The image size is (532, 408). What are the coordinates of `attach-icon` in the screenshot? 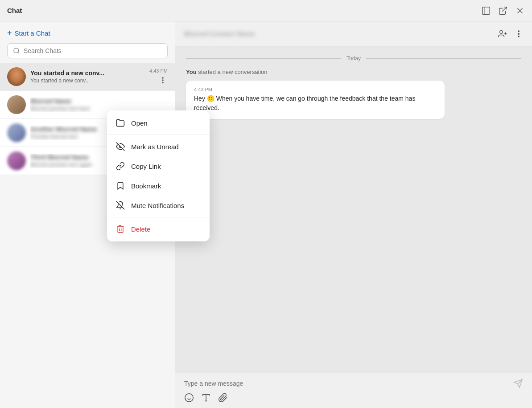 It's located at (223, 398).